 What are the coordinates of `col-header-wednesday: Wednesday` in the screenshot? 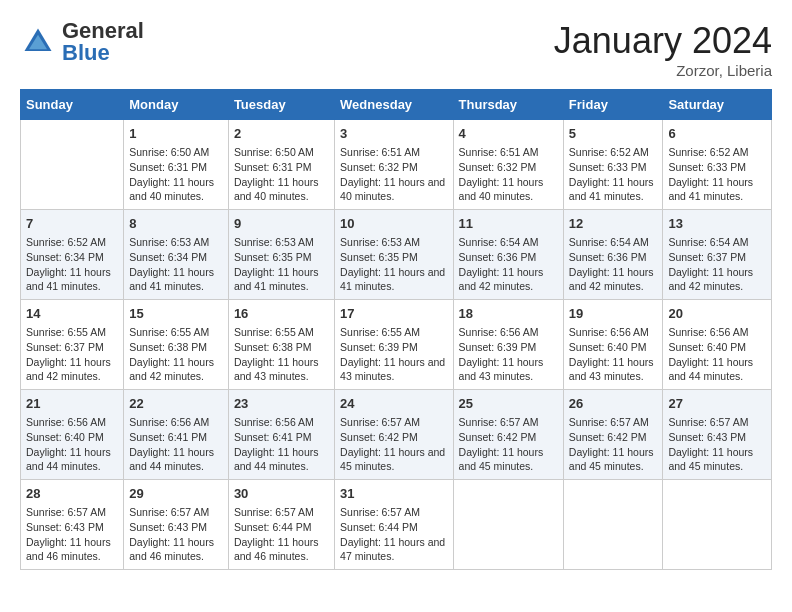 It's located at (394, 105).